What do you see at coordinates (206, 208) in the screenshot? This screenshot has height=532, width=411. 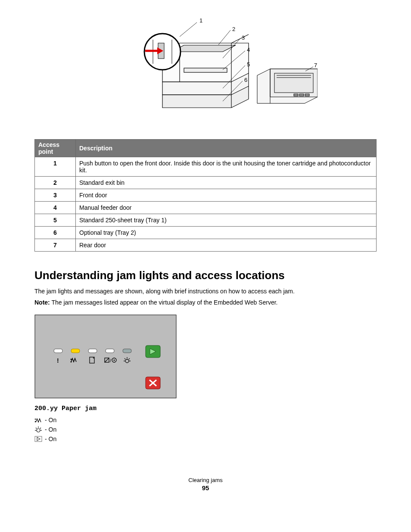 I see `table-row: 4Manual feeder door` at bounding box center [206, 208].